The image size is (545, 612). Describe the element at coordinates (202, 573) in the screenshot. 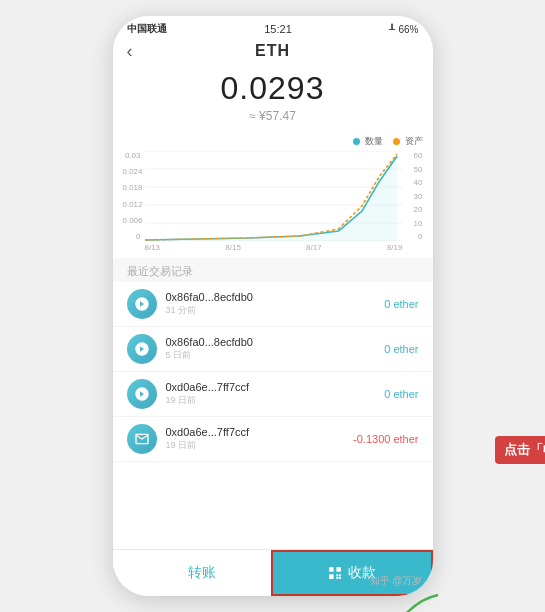

I see `transfer-label: 转账` at that location.